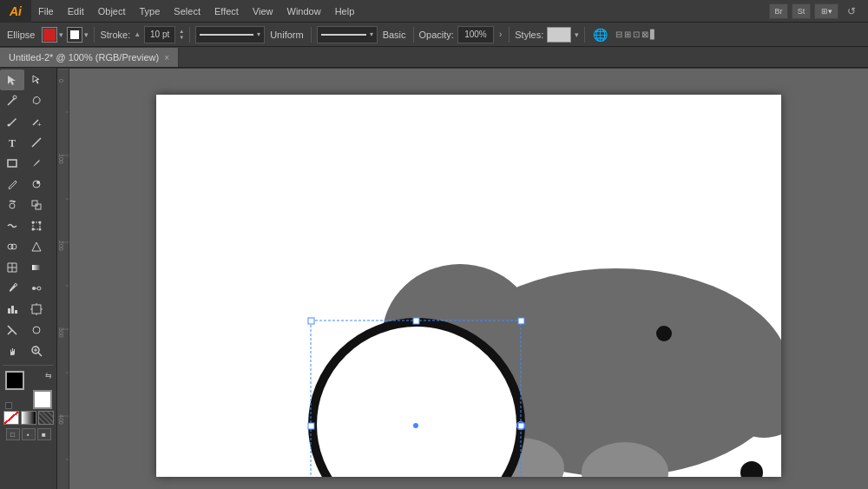  I want to click on fill-swatch, so click(49, 35).